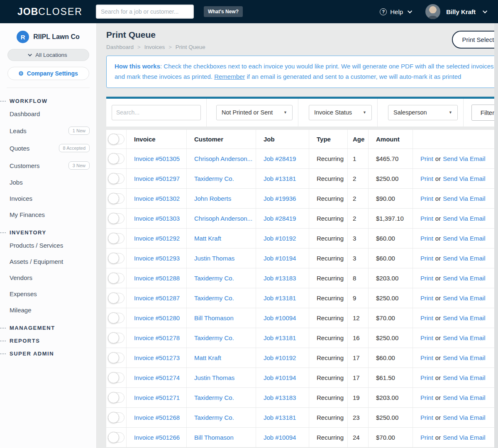  Describe the element at coordinates (145, 12) in the screenshot. I see `global-search-input` at that location.